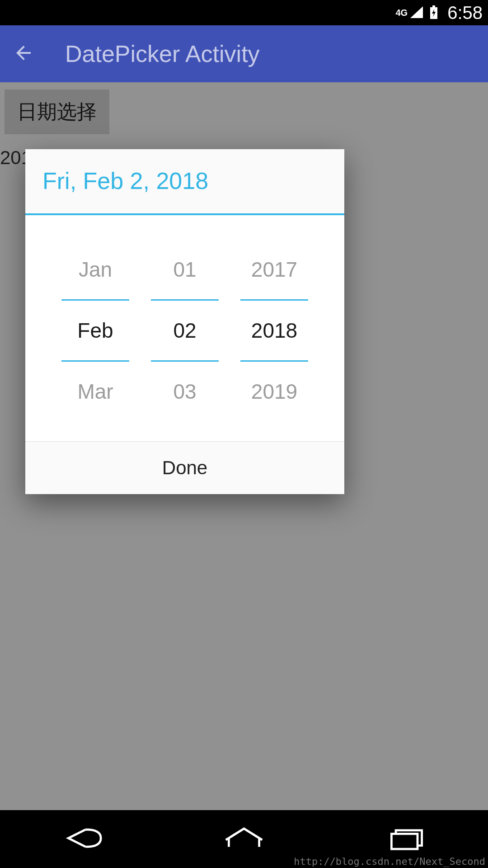  What do you see at coordinates (465, 13) in the screenshot?
I see `status-time: 6:58` at bounding box center [465, 13].